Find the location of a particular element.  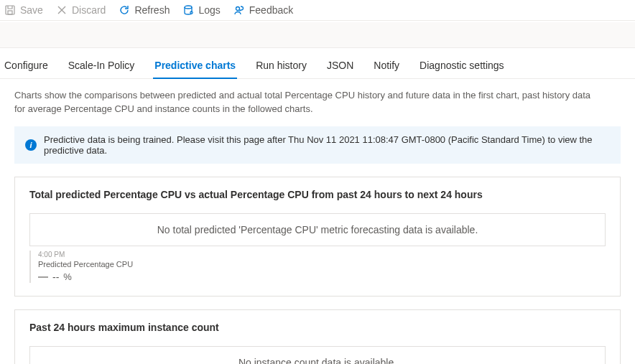

info-icon: i is located at coordinates (31, 145).